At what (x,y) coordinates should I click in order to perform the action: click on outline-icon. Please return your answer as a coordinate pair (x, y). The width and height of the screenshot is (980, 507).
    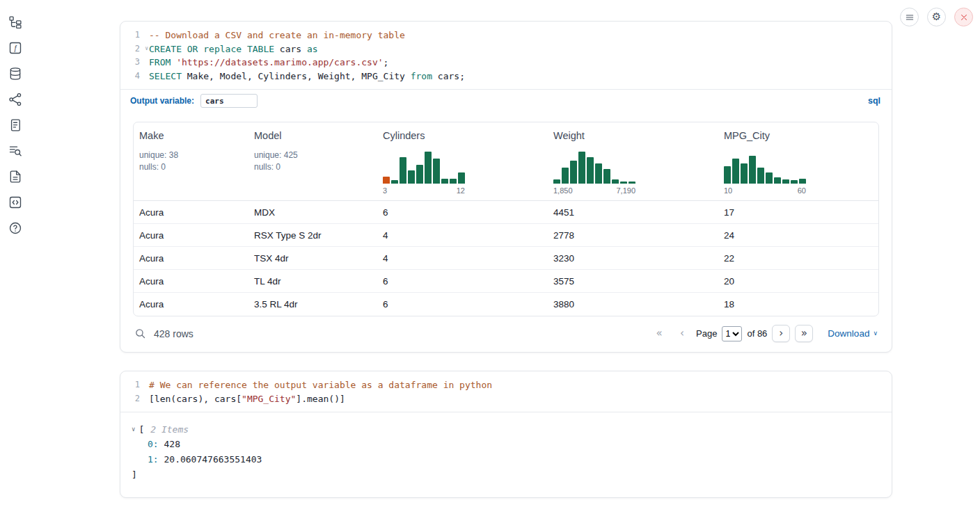
    Looking at the image, I should click on (15, 125).